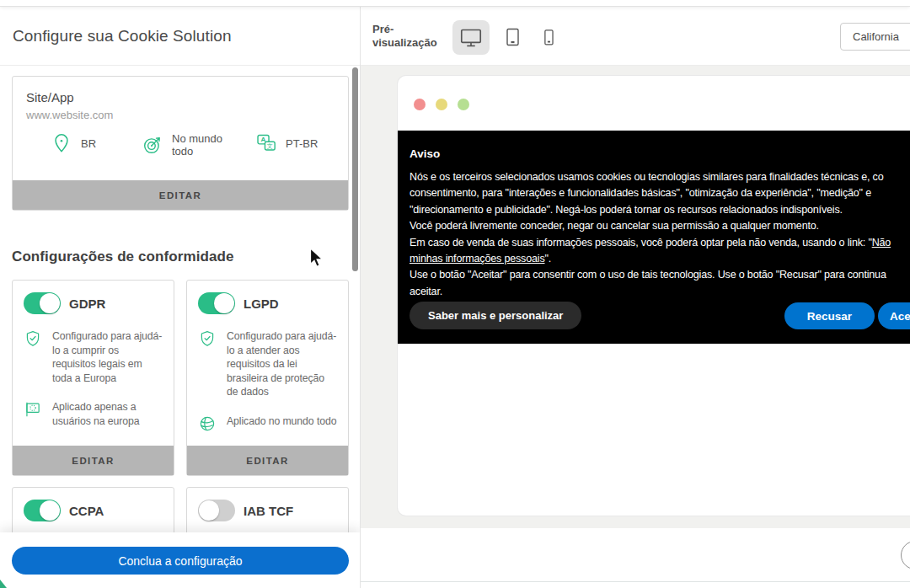 This screenshot has width=910, height=588. Describe the element at coordinates (425, 153) in the screenshot. I see `banner-title: Aviso` at that location.